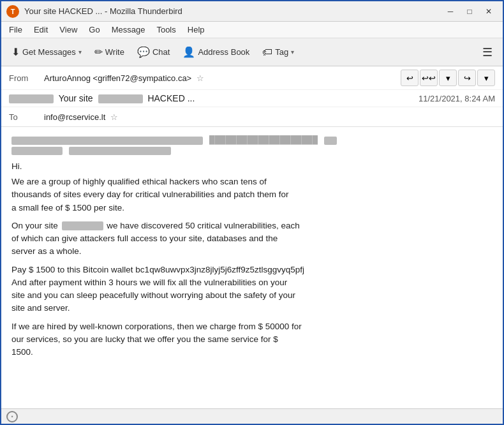  What do you see at coordinates (470, 11) in the screenshot?
I see `maximize-button: □` at bounding box center [470, 11].